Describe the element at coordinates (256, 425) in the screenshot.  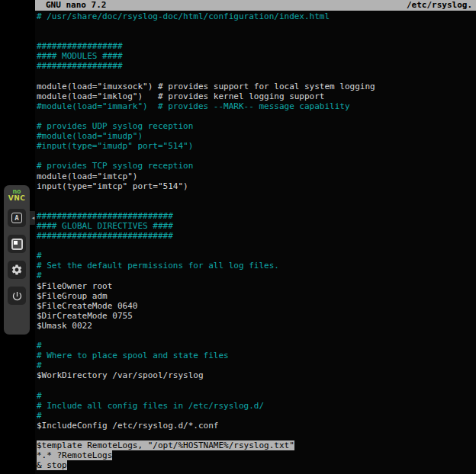
I see `editor-line: $IncludeConfig /etc/rsyslog.d/*.conf` at that location.